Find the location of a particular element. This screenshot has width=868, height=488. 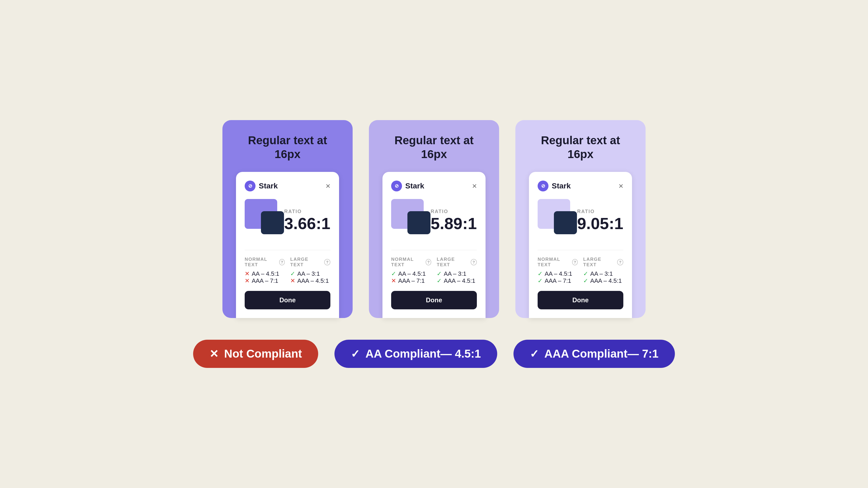

inner-card-2: ⊘ Stark × RATIO 5.89:1 is located at coordinates (434, 245).